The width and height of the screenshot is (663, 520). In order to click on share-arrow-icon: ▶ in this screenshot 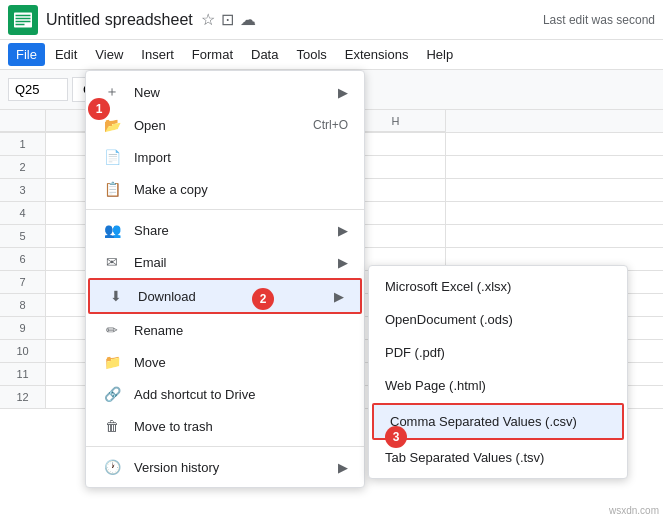, I will do `click(343, 230)`.